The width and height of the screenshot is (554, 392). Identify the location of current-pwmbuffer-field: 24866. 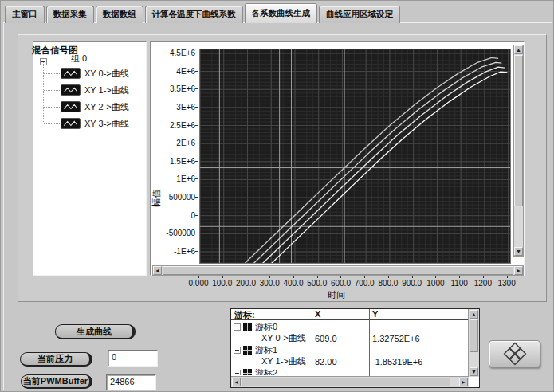
(131, 382).